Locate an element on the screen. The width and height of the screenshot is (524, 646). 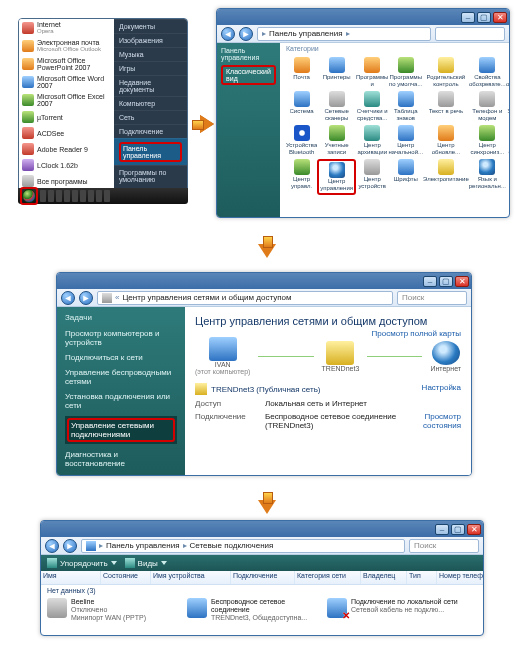
task-link: Управление сетевыми подключениями is located at coordinates (121, 430).